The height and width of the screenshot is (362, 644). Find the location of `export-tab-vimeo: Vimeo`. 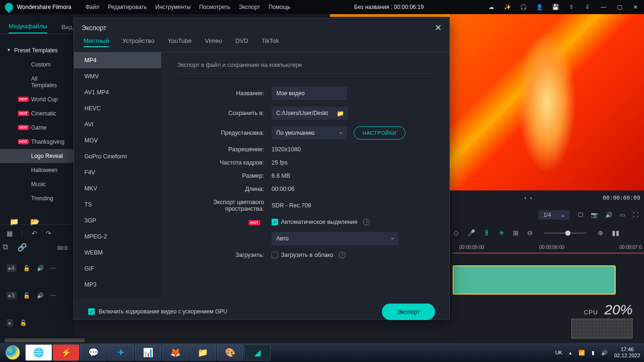

export-tab-vimeo: Vimeo is located at coordinates (214, 42).